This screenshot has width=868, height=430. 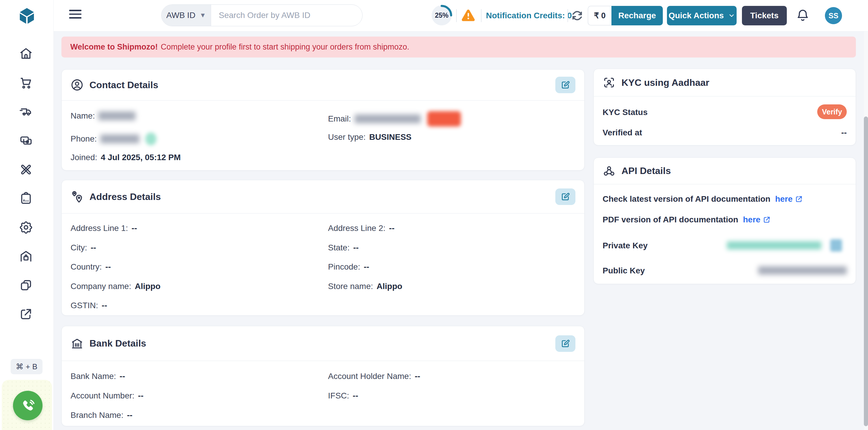 What do you see at coordinates (28, 405) in the screenshot?
I see `support-call-button` at bounding box center [28, 405].